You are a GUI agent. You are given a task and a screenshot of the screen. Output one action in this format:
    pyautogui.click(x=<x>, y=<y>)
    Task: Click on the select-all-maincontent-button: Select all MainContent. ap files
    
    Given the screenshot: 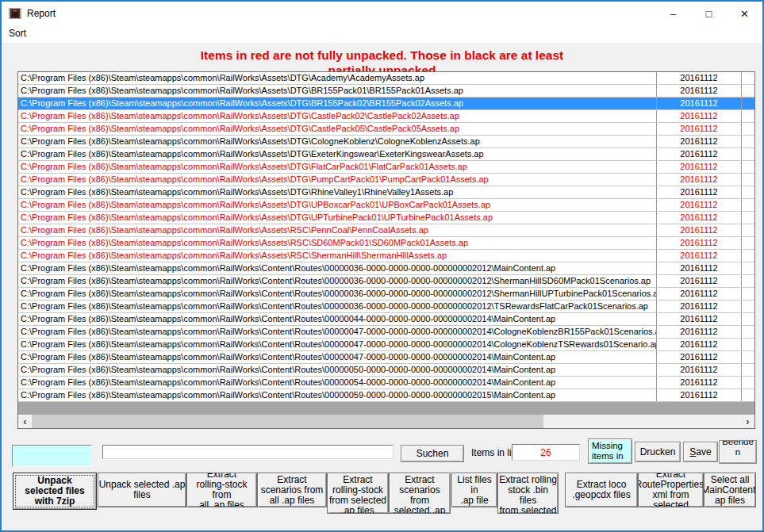 What is the action you would take?
    pyautogui.click(x=730, y=490)
    